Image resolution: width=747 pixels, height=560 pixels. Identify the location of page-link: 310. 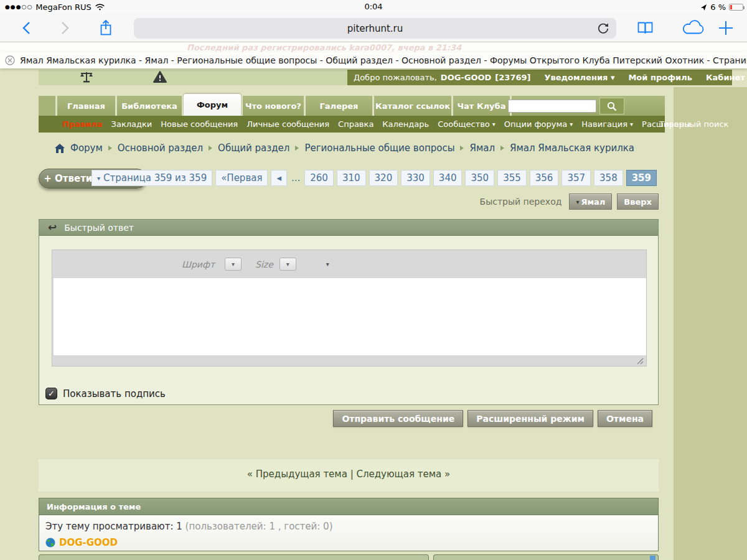
(351, 178).